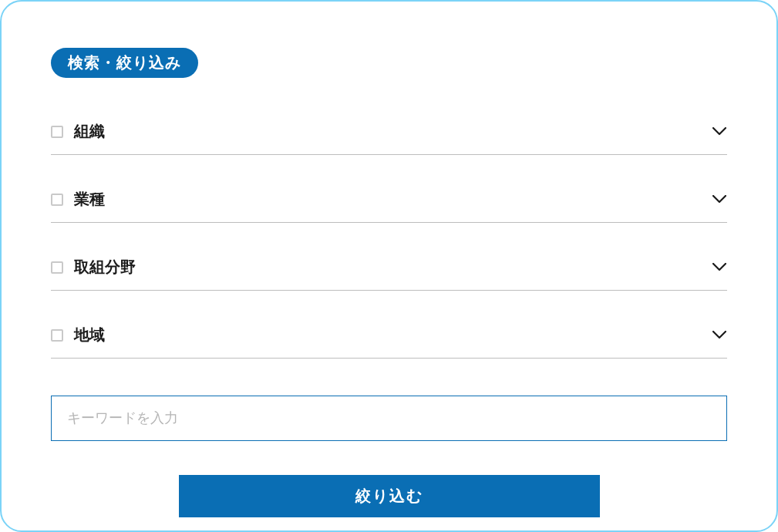  Describe the element at coordinates (89, 199) in the screenshot. I see `filter-label: 業種` at that location.